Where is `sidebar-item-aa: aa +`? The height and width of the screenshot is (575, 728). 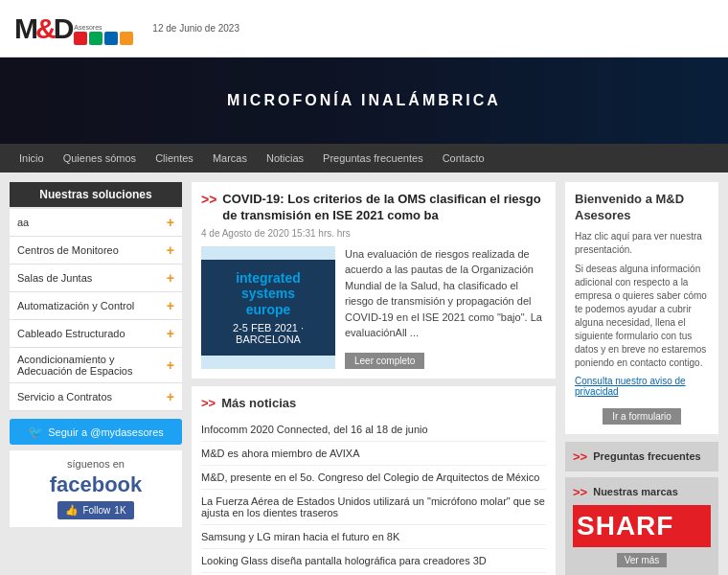 sidebar-item-aa: aa + is located at coordinates (96, 222).